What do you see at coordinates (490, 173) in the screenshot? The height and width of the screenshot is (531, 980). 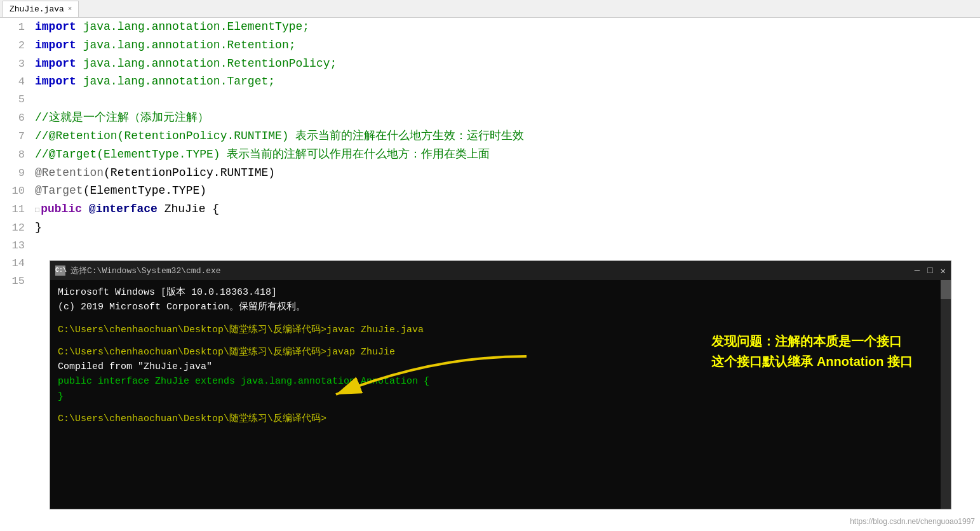 I see `code-line: 9@Retention(RetentionPolicy.RUNTIME)` at bounding box center [490, 173].